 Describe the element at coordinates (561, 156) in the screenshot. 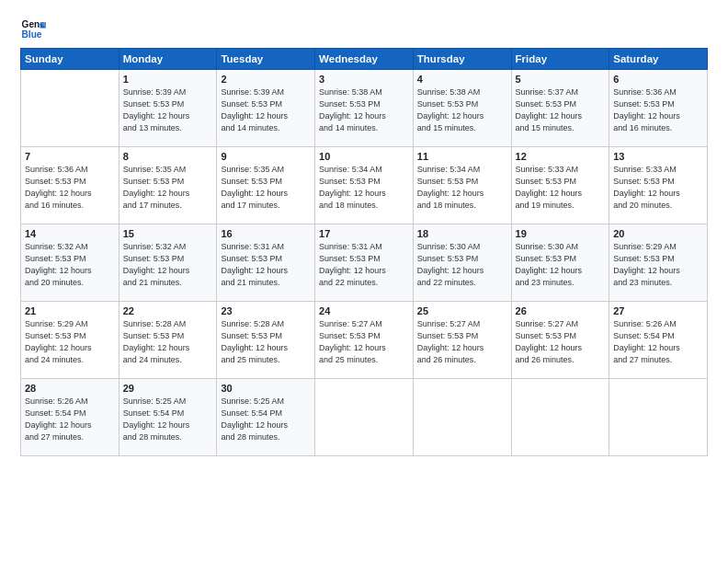

I see `day-number: 12` at that location.